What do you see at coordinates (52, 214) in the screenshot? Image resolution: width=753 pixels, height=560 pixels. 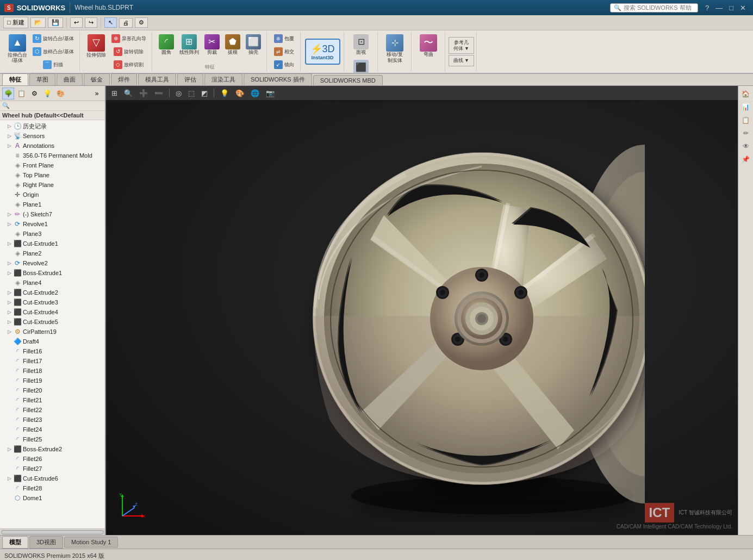 I see `tree-item-sketch7: ▷✏(-) Sketch7` at bounding box center [52, 214].